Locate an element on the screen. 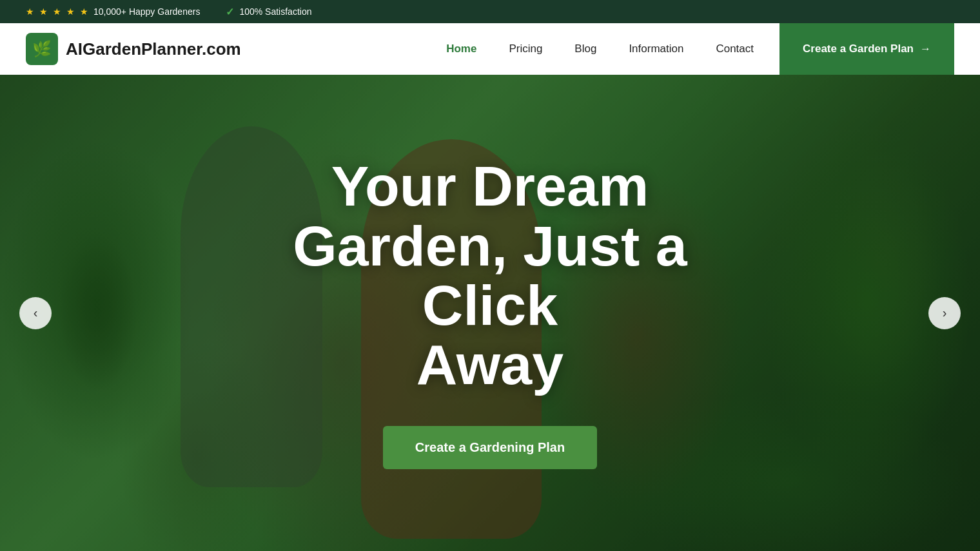 This screenshot has width=980, height=551. nav-home: Home is located at coordinates (462, 49).